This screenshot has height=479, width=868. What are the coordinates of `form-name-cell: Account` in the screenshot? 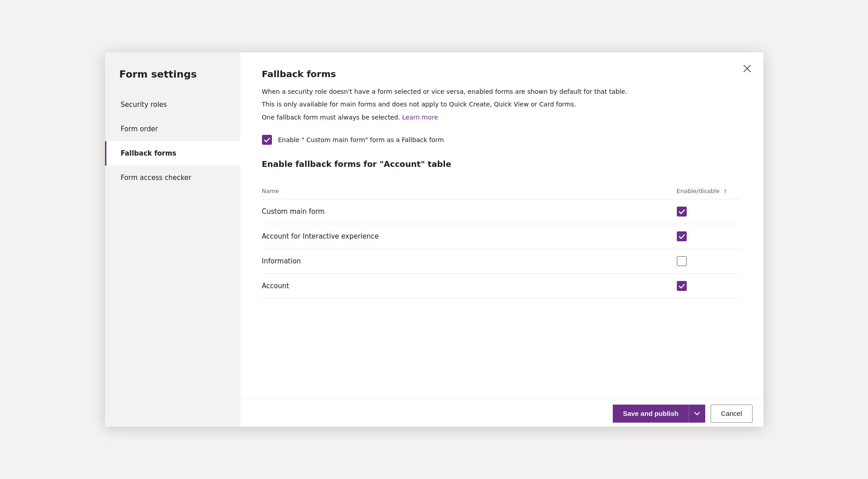 It's located at (469, 286).